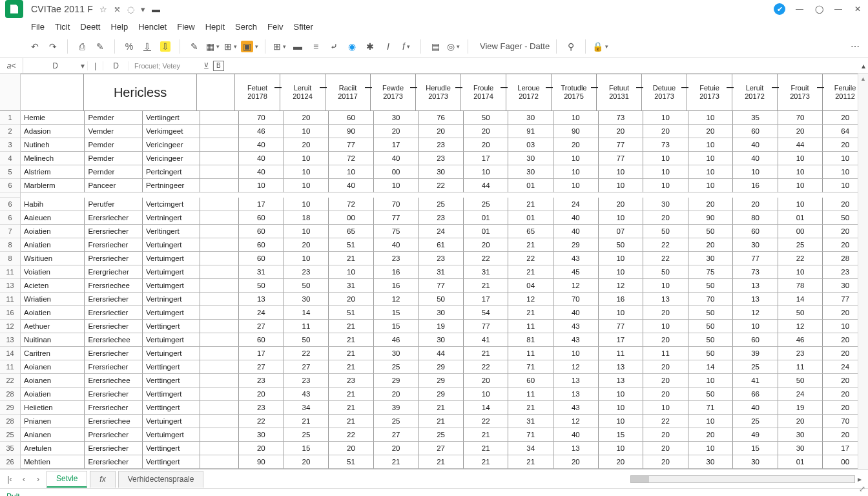  What do you see at coordinates (53, 231) in the screenshot?
I see `cell-name: Aoiatien` at bounding box center [53, 231].